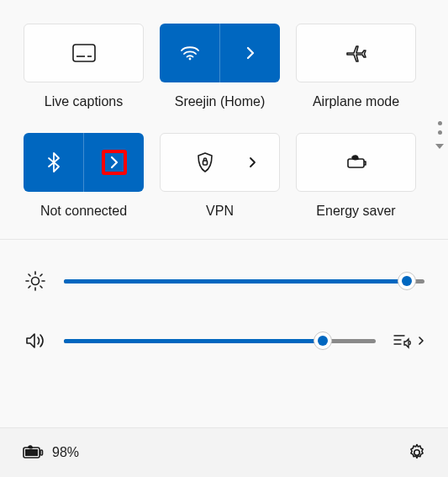 This screenshot has width=448, height=477. I want to click on brightness-row, so click(224, 281).